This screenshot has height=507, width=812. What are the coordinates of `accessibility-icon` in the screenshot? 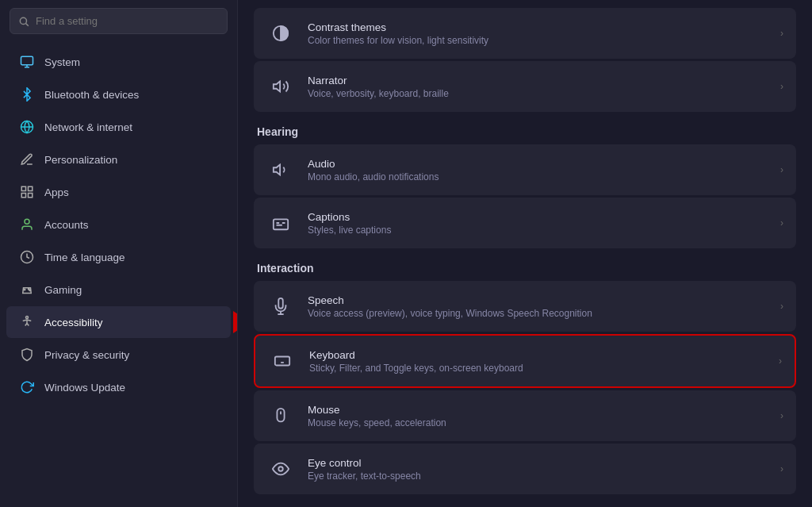 It's located at (27, 322).